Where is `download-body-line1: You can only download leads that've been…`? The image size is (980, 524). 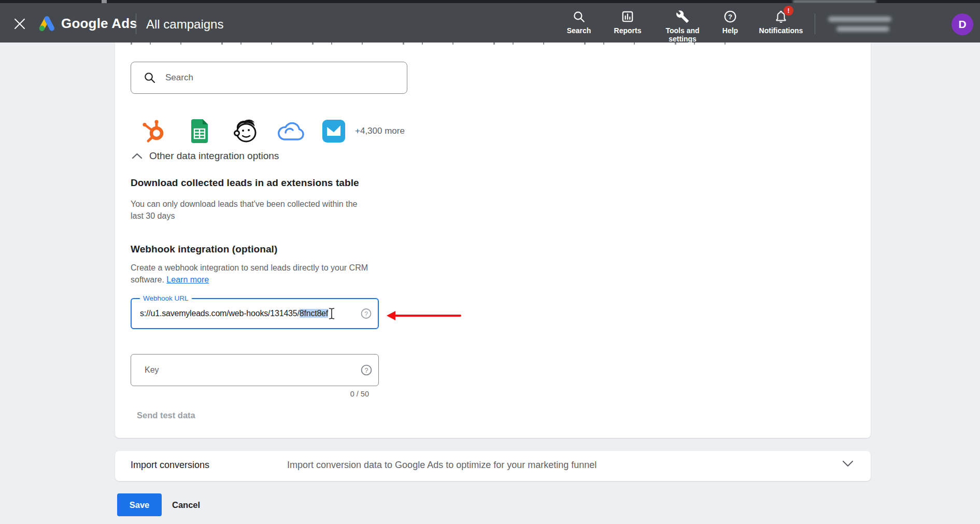 download-body-line1: You can only download leads that've been… is located at coordinates (244, 204).